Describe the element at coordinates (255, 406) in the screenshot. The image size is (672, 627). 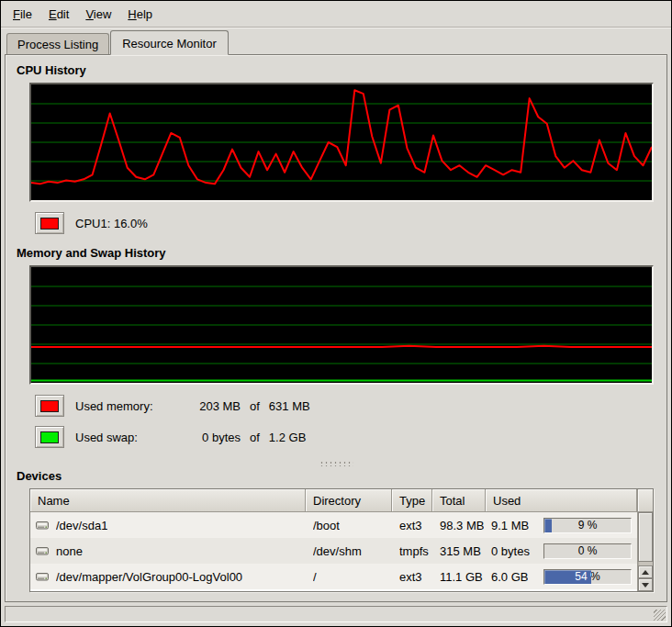
I see `used-memory-of: of` at that location.